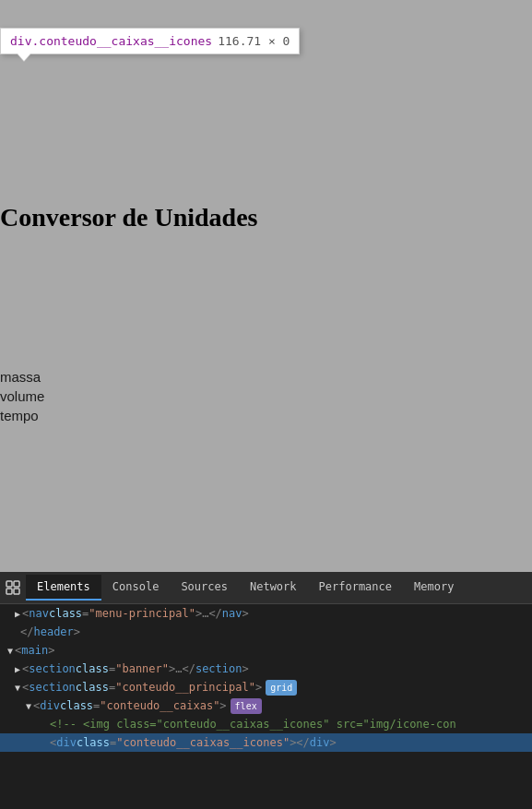  What do you see at coordinates (136, 588) in the screenshot?
I see `tab-console: Console` at bounding box center [136, 588].